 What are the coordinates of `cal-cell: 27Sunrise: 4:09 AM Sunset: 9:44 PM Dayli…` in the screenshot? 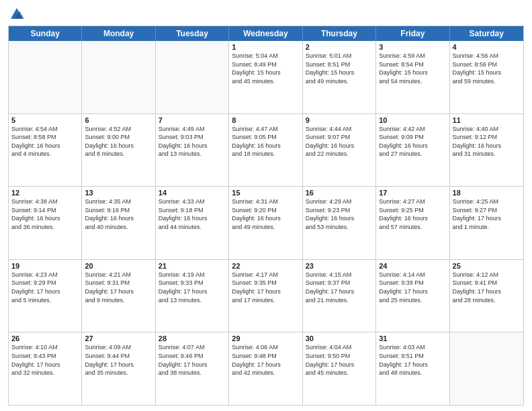 It's located at (118, 369).